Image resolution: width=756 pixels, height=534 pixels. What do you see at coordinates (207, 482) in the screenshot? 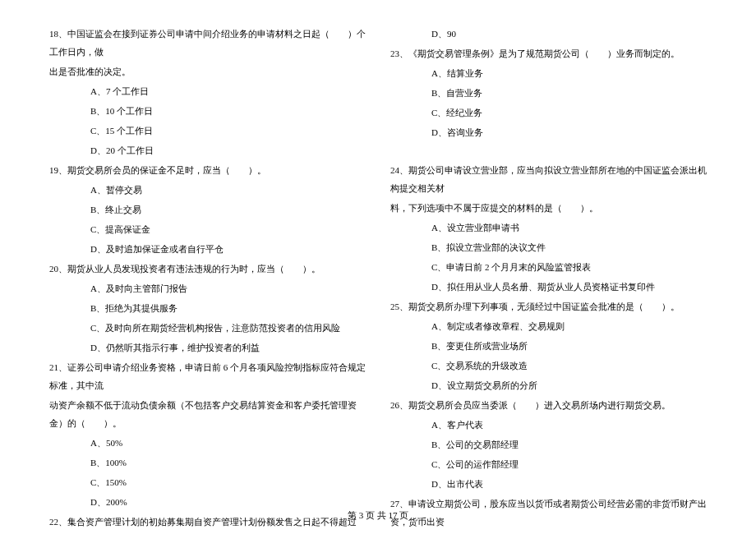
I see `q21-optC: C、150%` at bounding box center [207, 482].